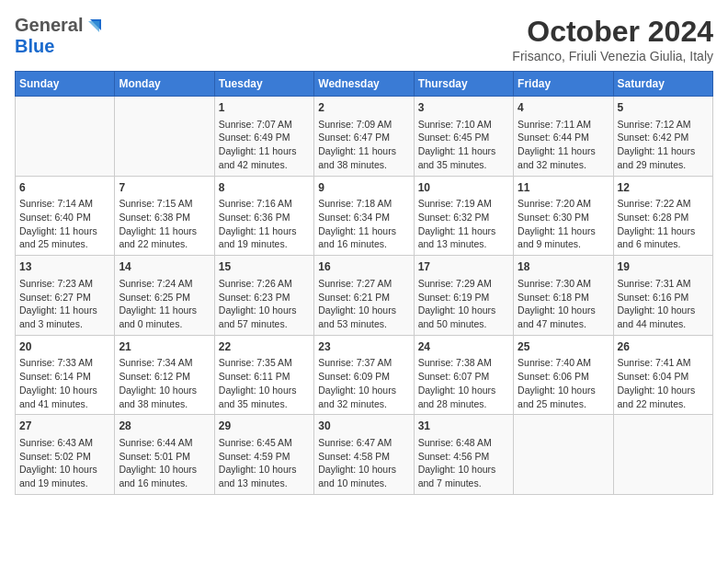 This screenshot has height=563, width=728. I want to click on cell-content: Daylight: 10 hours and 32 minutes., so click(364, 397).